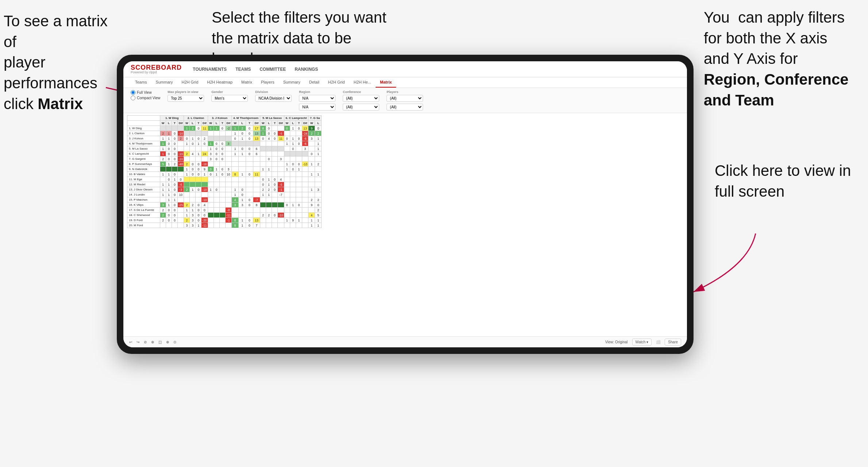  I want to click on max-players-select: Top 25, so click(186, 99).